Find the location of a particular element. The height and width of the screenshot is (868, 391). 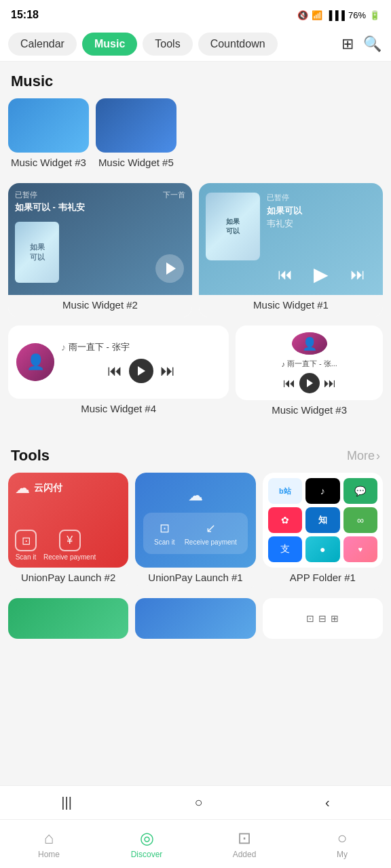

nav-discover: ◎ Discover is located at coordinates (147, 844).